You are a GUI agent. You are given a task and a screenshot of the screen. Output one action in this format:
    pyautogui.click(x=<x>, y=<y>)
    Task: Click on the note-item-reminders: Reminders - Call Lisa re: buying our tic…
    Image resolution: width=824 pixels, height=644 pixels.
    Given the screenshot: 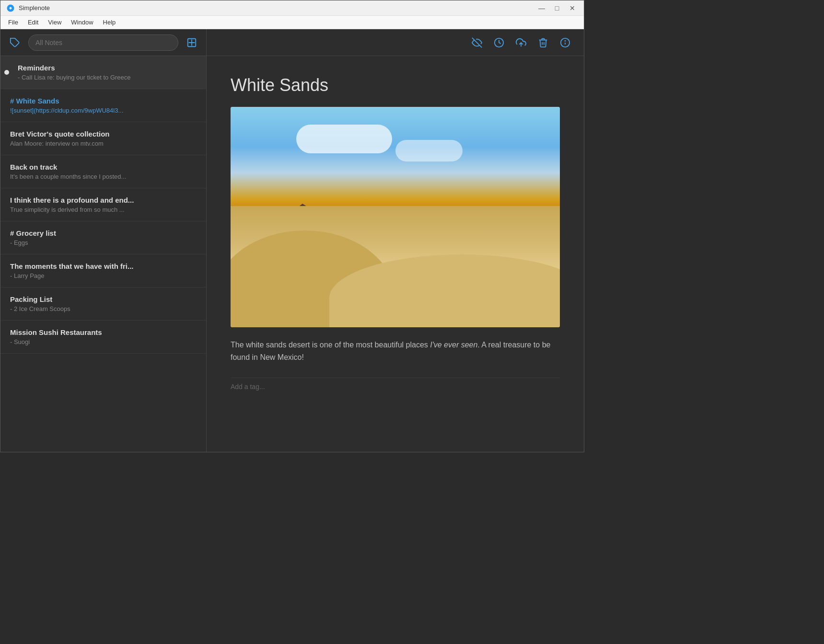 What is the action you would take?
    pyautogui.click(x=104, y=73)
    